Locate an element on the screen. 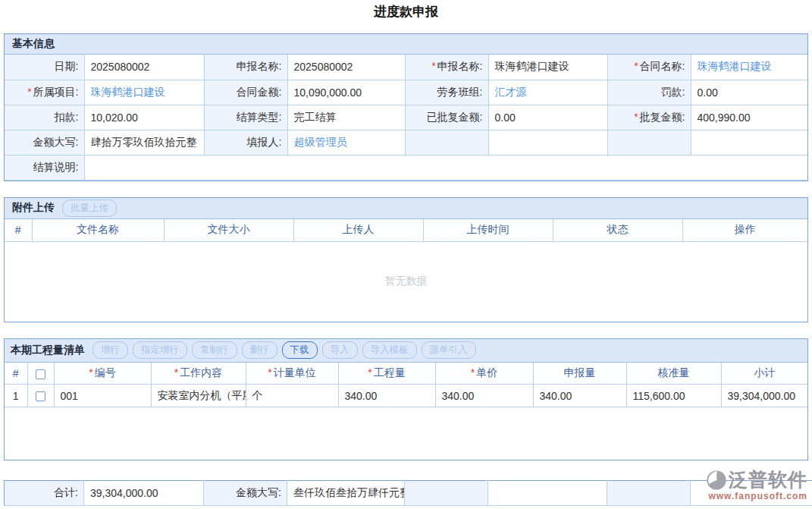 Image resolution: width=812 pixels, height=509 pixels. labor-team-label: 劳务班组: is located at coordinates (447, 93).